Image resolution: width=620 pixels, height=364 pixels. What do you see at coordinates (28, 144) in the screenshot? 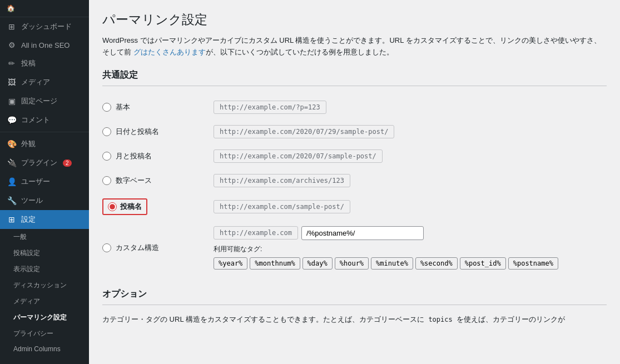
I see `sidebar-item-label: 外観` at bounding box center [28, 144].